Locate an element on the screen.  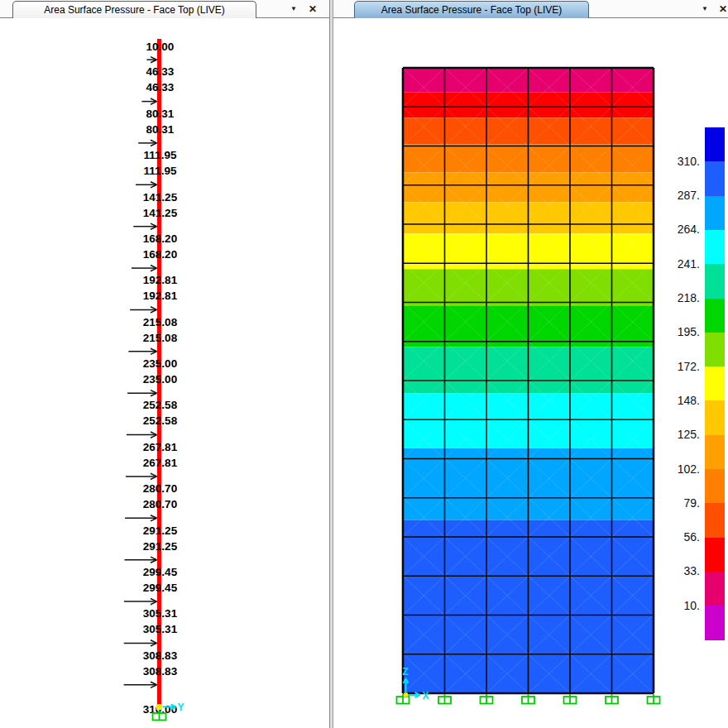
origin-marker is located at coordinates (159, 706).